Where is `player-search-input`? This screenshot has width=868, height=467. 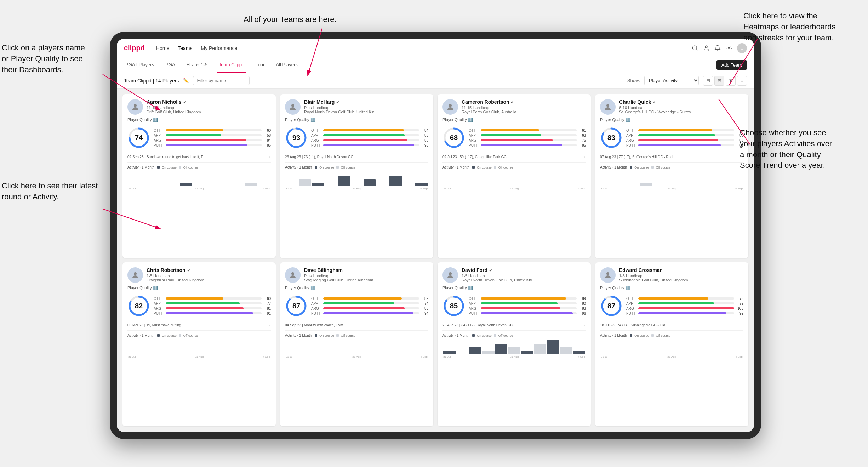 player-search-input is located at coordinates (221, 81).